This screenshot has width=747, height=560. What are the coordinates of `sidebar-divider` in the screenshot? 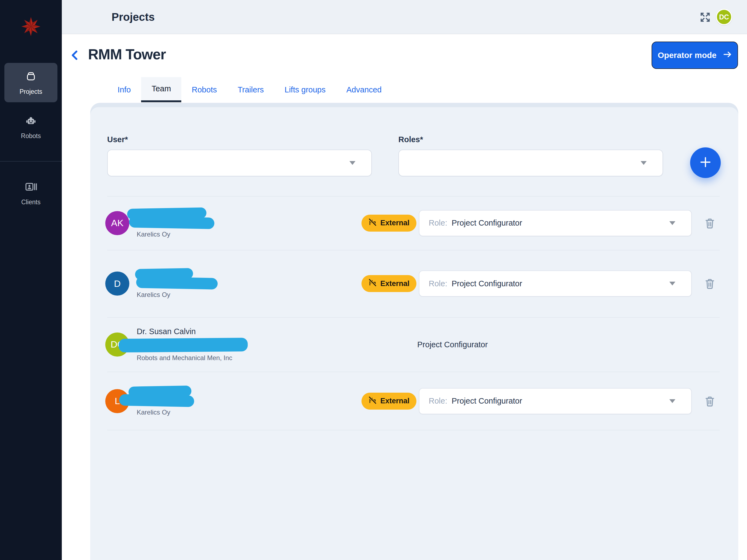 It's located at (31, 161).